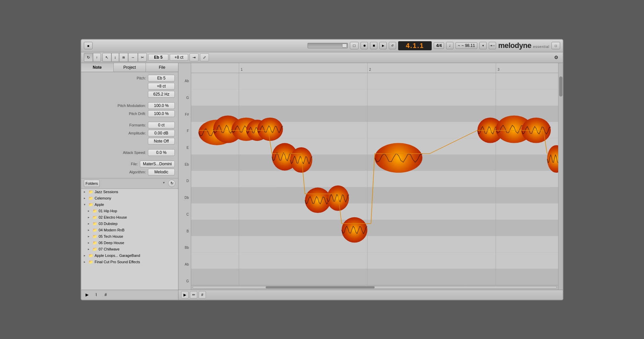 The image size is (644, 339). What do you see at coordinates (392, 46) in the screenshot?
I see `loop-button: ↺` at bounding box center [392, 46].